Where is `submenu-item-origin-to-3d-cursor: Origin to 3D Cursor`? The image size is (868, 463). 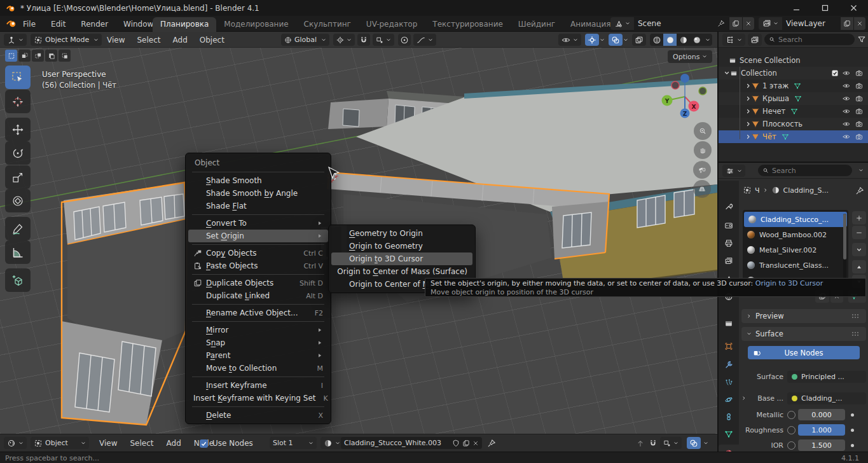 submenu-item-origin-to-3d-cursor: Origin to 3D Cursor is located at coordinates (402, 259).